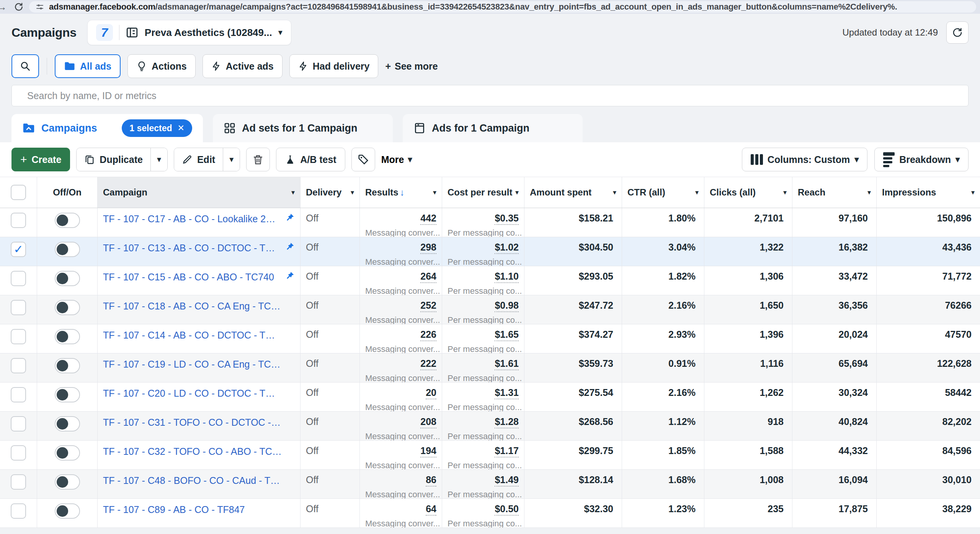  I want to click on results-value: 264, so click(428, 277).